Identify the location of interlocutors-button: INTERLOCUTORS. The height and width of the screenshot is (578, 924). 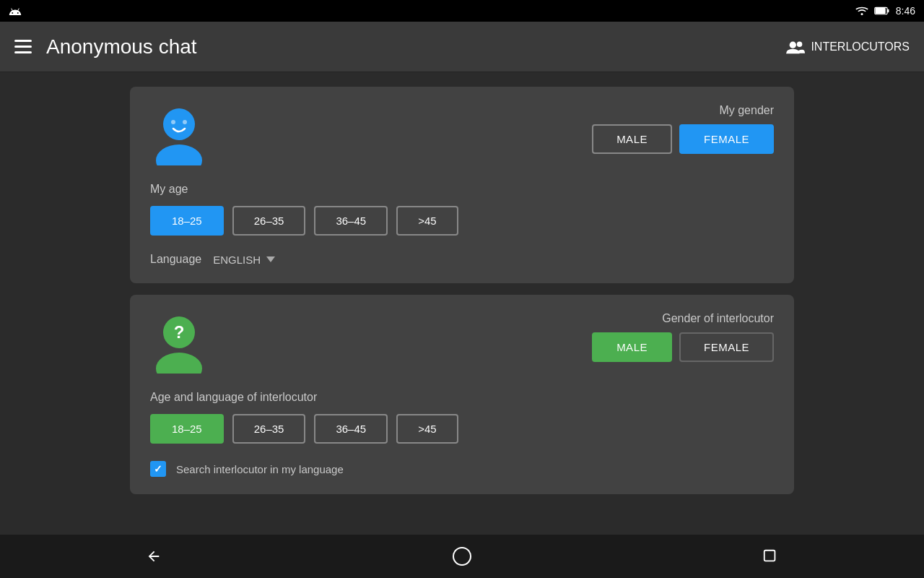
(847, 47).